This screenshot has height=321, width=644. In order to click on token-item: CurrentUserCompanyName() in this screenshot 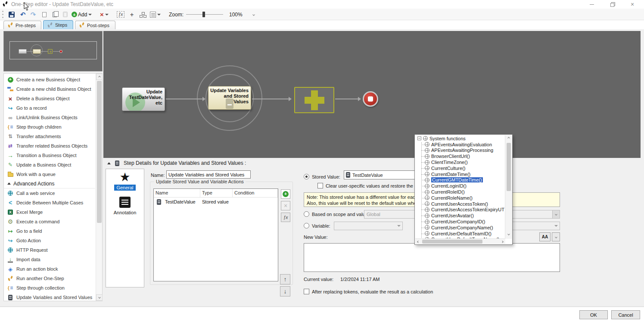, I will do `click(460, 228)`.